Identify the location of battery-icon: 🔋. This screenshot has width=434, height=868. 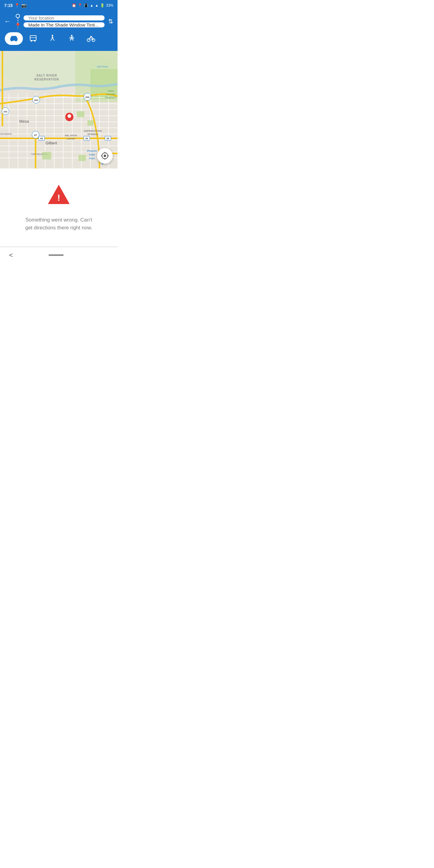
(102, 5).